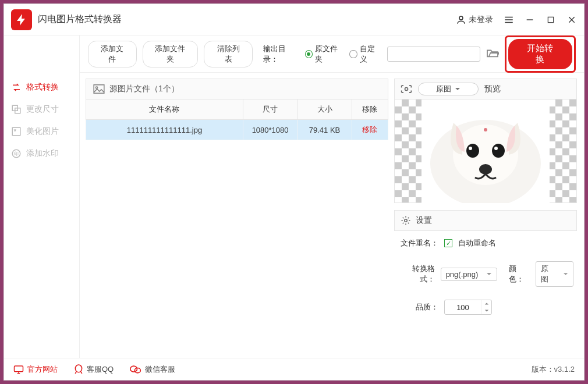 This screenshot has height=384, width=588. Describe the element at coordinates (406, 221) in the screenshot. I see `gear-icon` at that location.